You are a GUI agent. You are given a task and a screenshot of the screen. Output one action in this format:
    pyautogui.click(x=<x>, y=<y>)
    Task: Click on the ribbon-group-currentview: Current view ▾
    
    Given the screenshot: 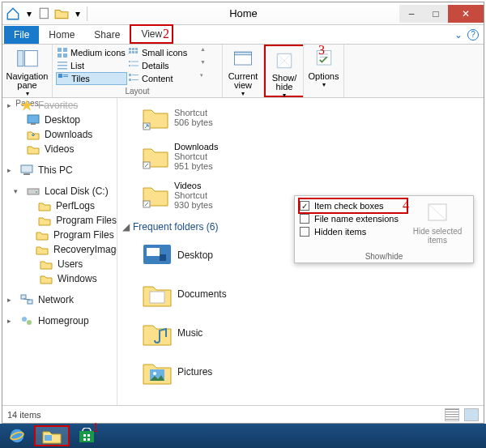 What is the action you would take?
    pyautogui.click(x=243, y=71)
    